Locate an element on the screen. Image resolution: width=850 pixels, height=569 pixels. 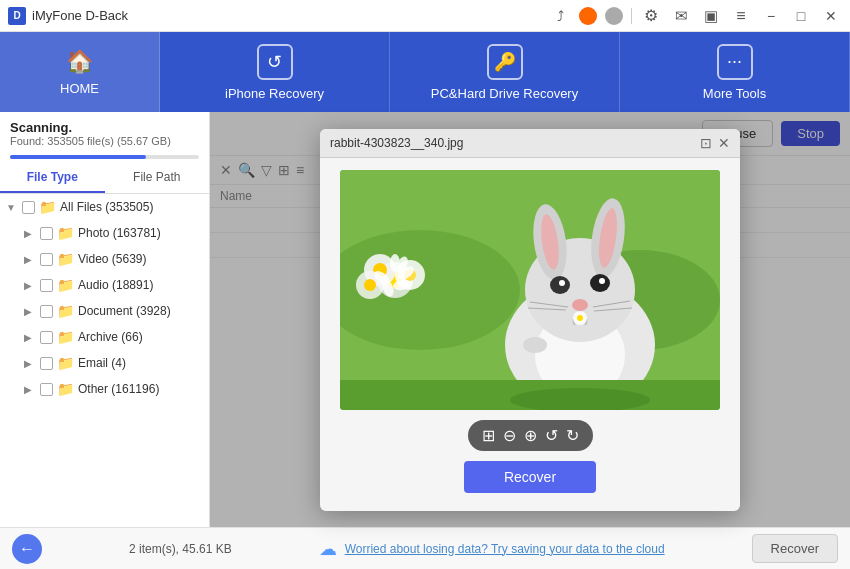
tree-item-audio: ▶ 📁 Audio (18891) is located at coordinates (104, 285).